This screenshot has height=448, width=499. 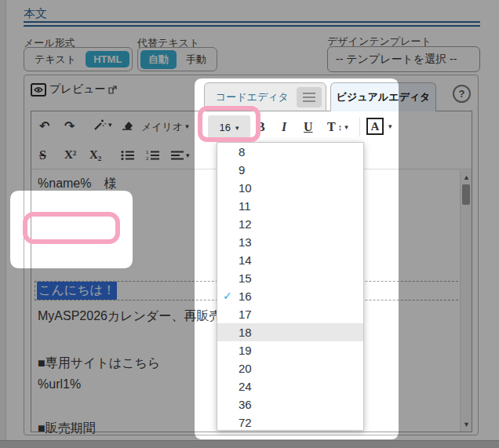 What do you see at coordinates (309, 97) in the screenshot?
I see `hamburger-menu-icon` at bounding box center [309, 97].